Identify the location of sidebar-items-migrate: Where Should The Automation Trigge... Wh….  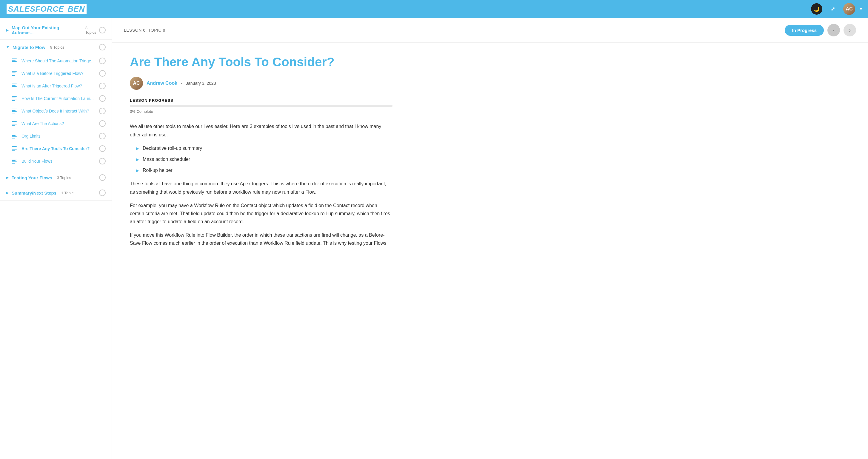
(56, 112).